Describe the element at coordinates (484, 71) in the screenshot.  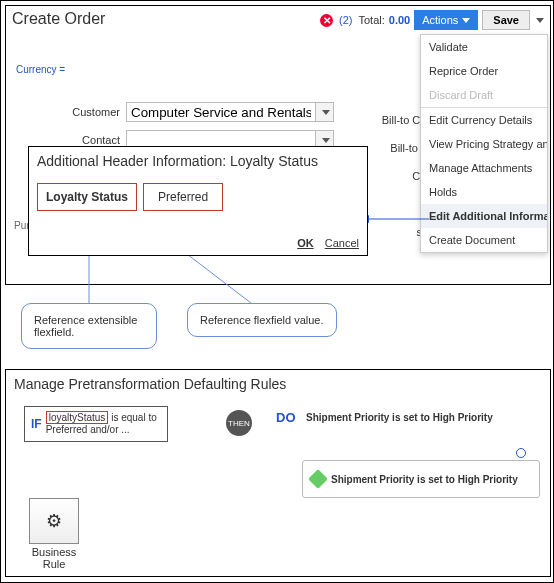
I see `menu-reprice-order: Reprice Order` at that location.